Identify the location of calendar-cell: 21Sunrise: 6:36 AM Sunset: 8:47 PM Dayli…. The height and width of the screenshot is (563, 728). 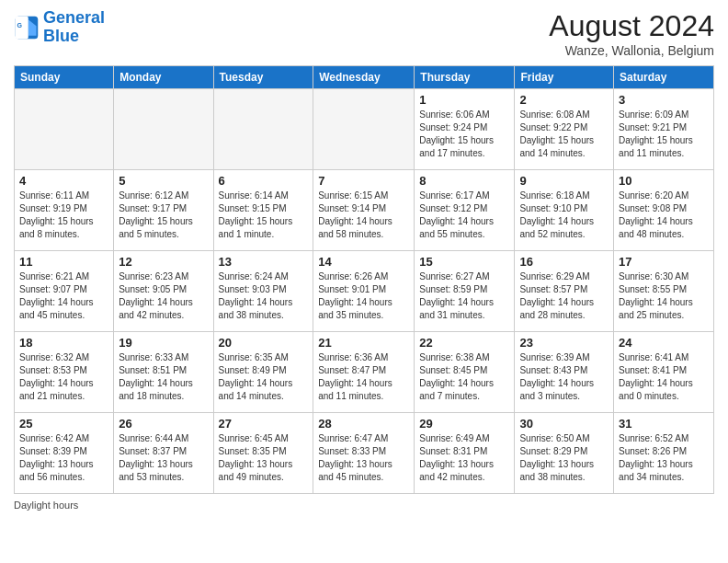
(364, 373).